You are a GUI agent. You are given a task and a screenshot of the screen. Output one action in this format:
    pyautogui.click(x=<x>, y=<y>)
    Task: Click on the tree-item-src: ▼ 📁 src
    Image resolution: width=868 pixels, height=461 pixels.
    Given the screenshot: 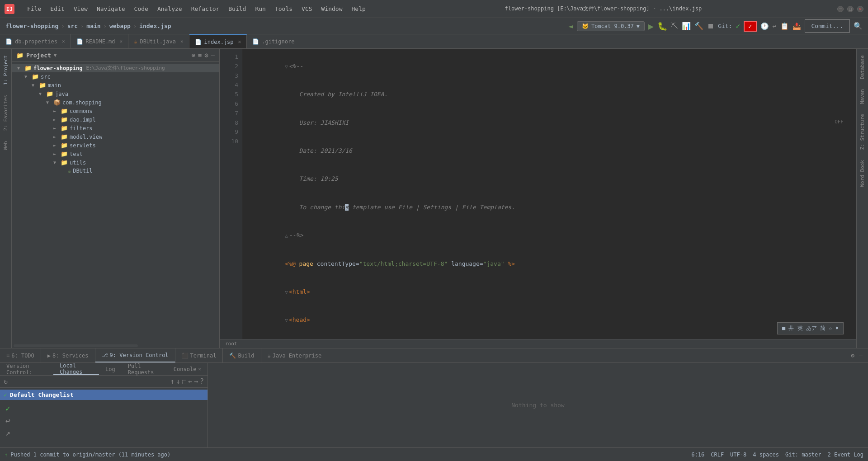 What is the action you would take?
    pyautogui.click(x=116, y=77)
    